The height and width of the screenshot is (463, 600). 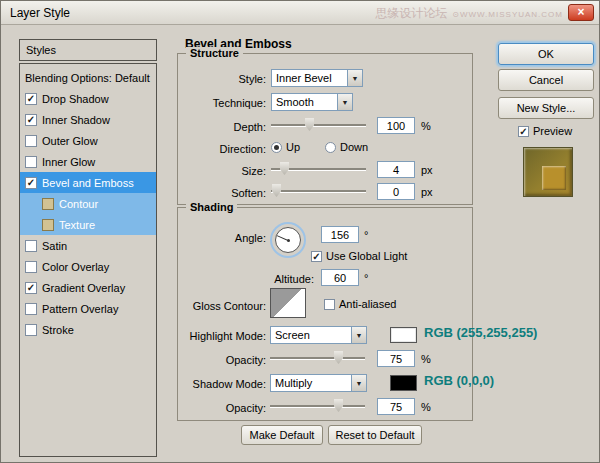 What do you see at coordinates (312, 102) in the screenshot?
I see `technique-dropdown: Smooth ▼` at bounding box center [312, 102].